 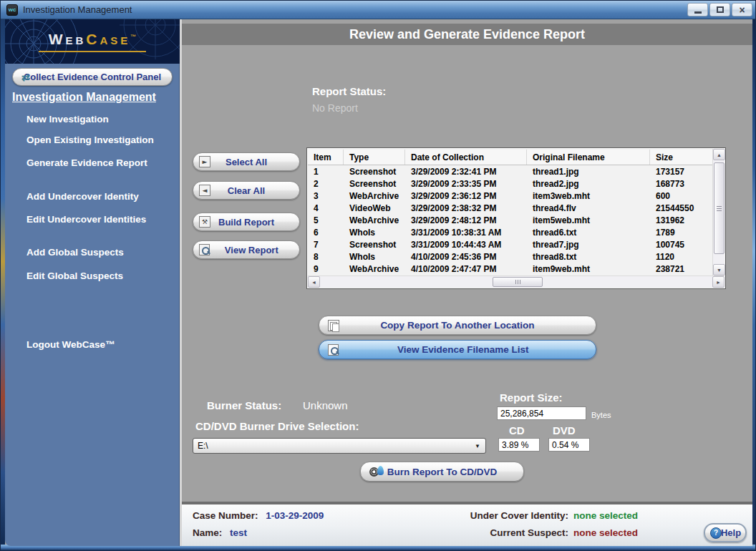 I want to click on burner-drive-select: E:\ ▼, so click(x=339, y=446).